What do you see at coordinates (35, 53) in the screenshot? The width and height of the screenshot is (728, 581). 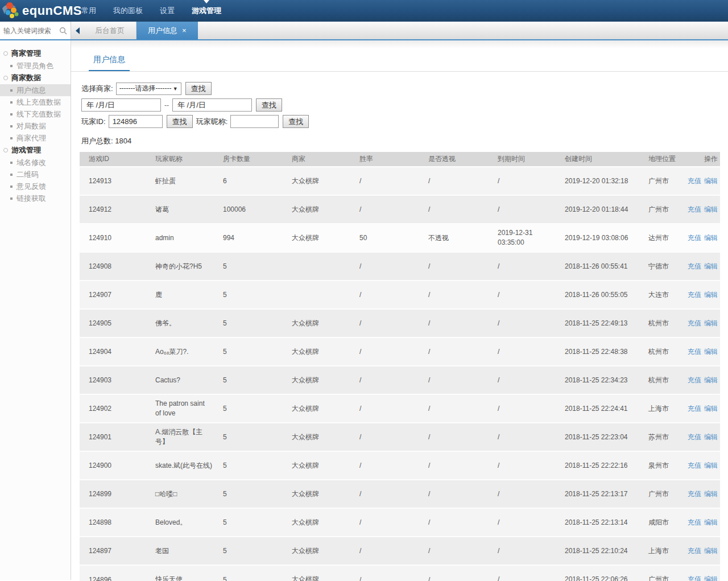 I see `sidebar-group-label: 商家管理` at bounding box center [35, 53].